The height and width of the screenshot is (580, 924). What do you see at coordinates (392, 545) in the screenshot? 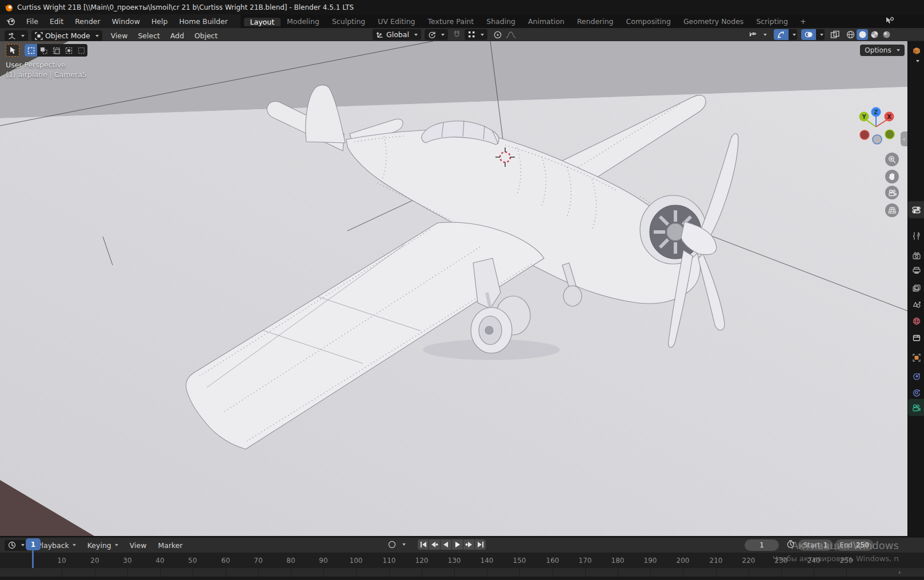
I see `auto-keying-toggle` at bounding box center [392, 545].